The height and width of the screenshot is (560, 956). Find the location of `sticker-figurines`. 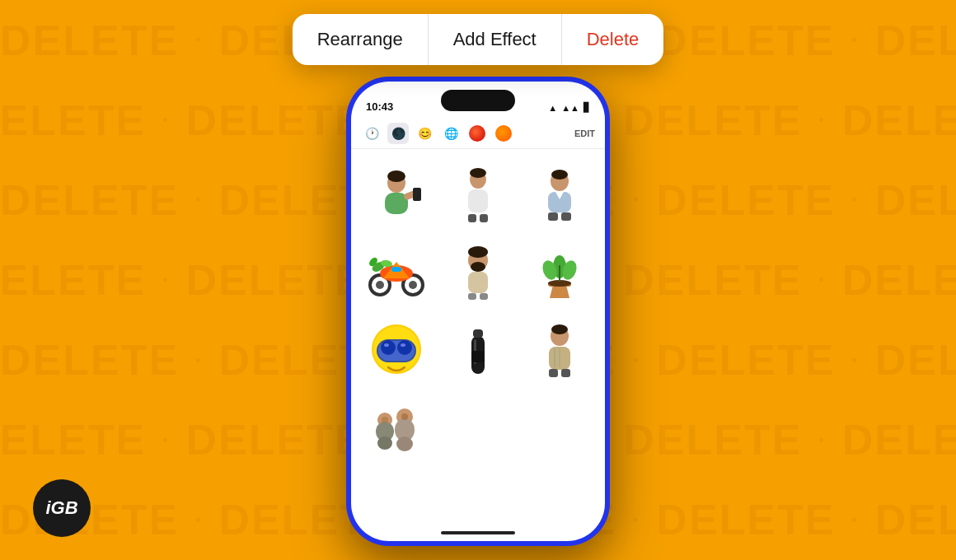

sticker-figurines is located at coordinates (396, 427).